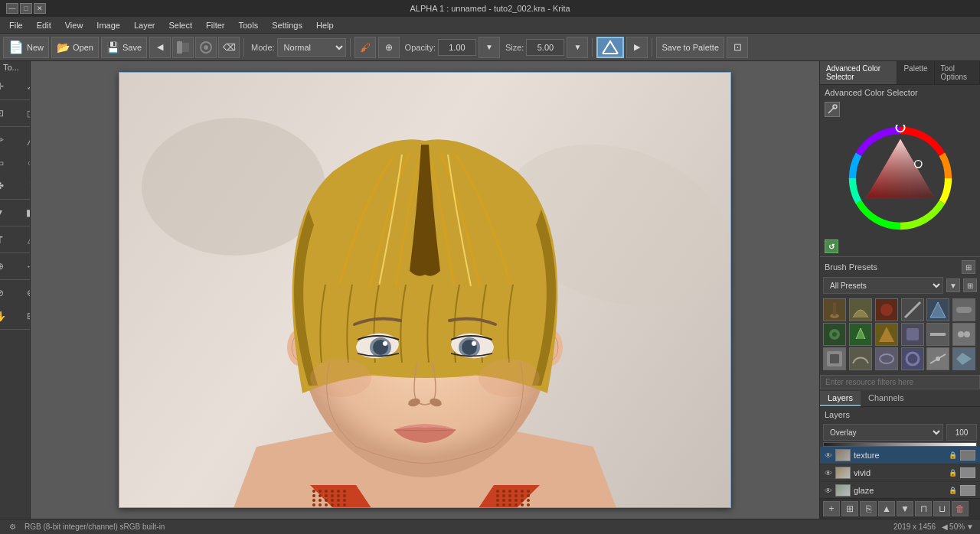  What do you see at coordinates (832, 109) in the screenshot?
I see `eyedropper-btn` at bounding box center [832, 109].